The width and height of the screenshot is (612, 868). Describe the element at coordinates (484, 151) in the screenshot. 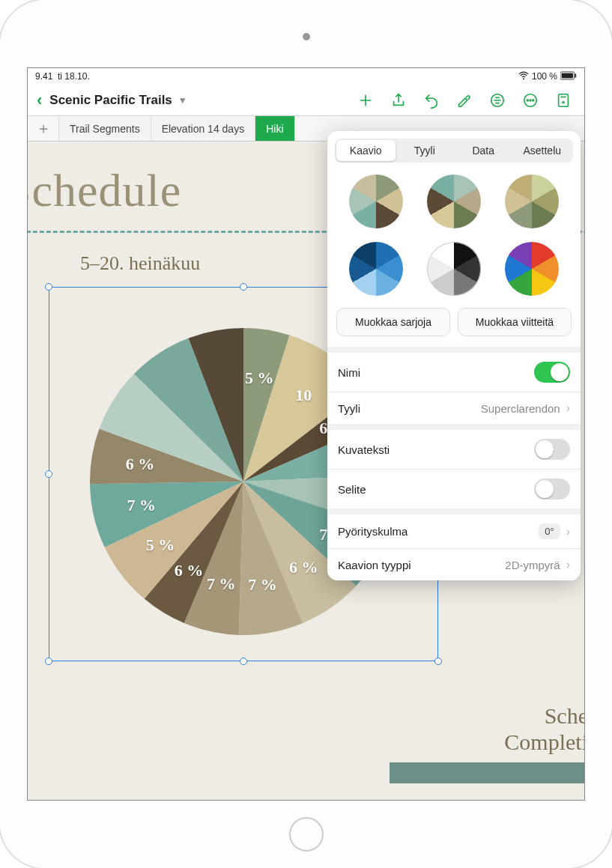

I see `popover-tab-data: Data` at that location.